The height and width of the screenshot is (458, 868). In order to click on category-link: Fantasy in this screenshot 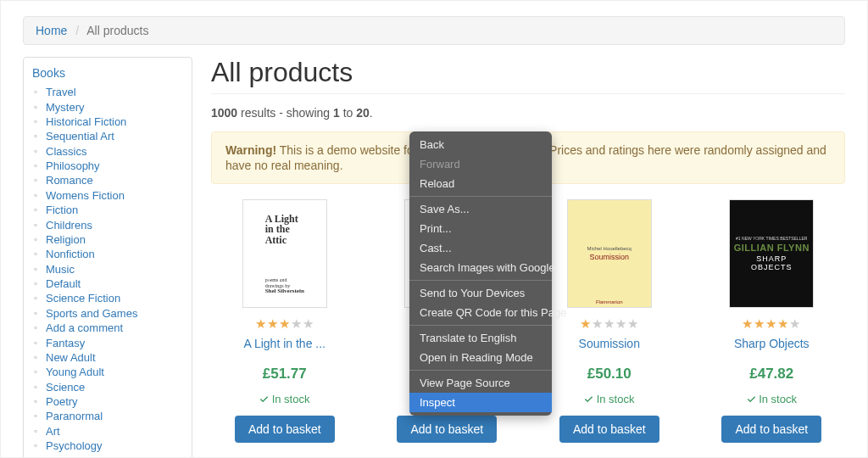, I will do `click(65, 343)`.